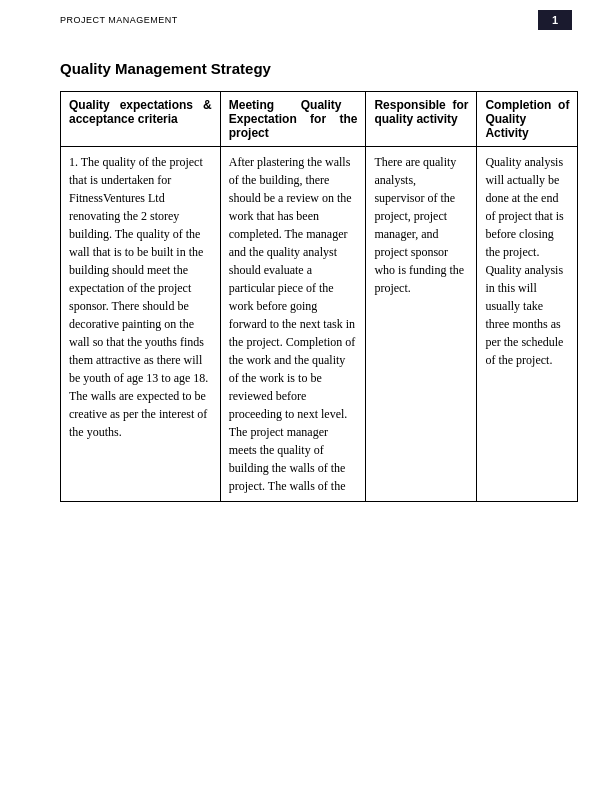 The image size is (612, 792). I want to click on col4-line1: Completion of, so click(527, 105).